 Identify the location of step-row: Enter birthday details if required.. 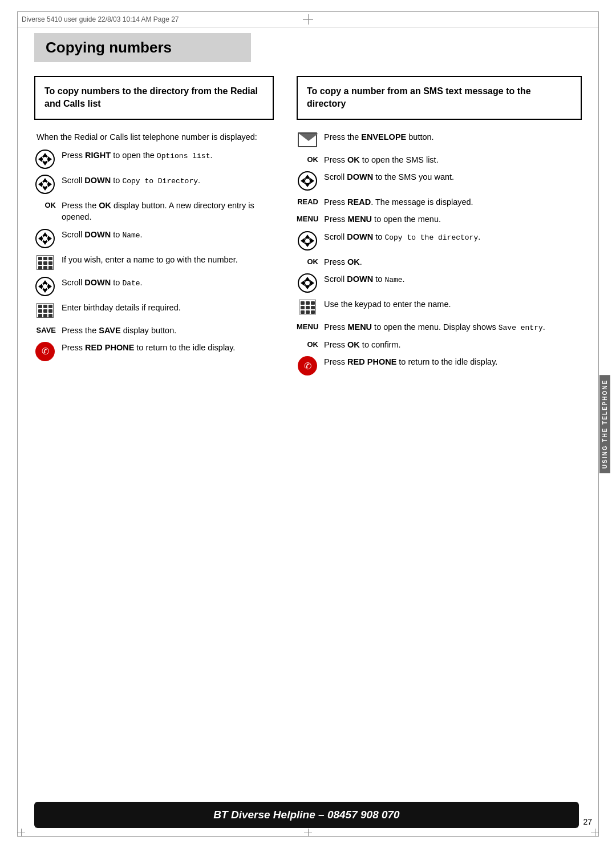
(154, 310).